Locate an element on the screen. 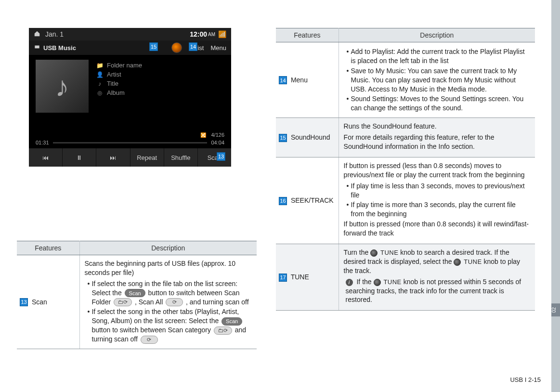  scan-bullet-2: If select the song in the other tabs (Pl… is located at coordinates (171, 326).